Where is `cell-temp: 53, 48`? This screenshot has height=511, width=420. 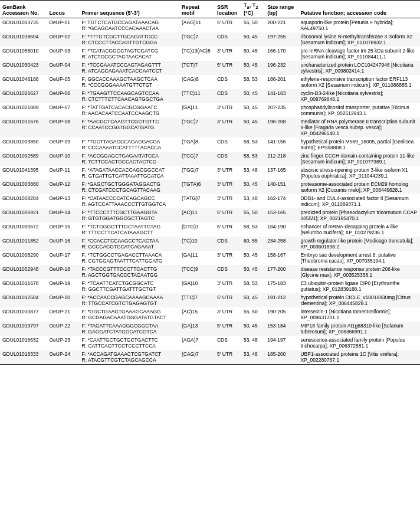 cell-temp: 53, 48 is located at coordinates (253, 358).